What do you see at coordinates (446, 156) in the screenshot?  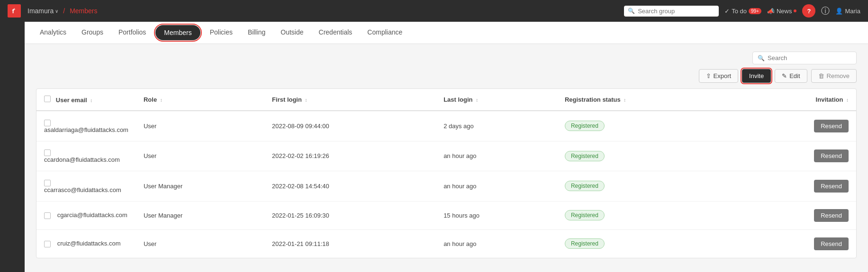 I see `table-row: ccardona@fluidattacks.com User 2022-02-0…` at bounding box center [446, 156].